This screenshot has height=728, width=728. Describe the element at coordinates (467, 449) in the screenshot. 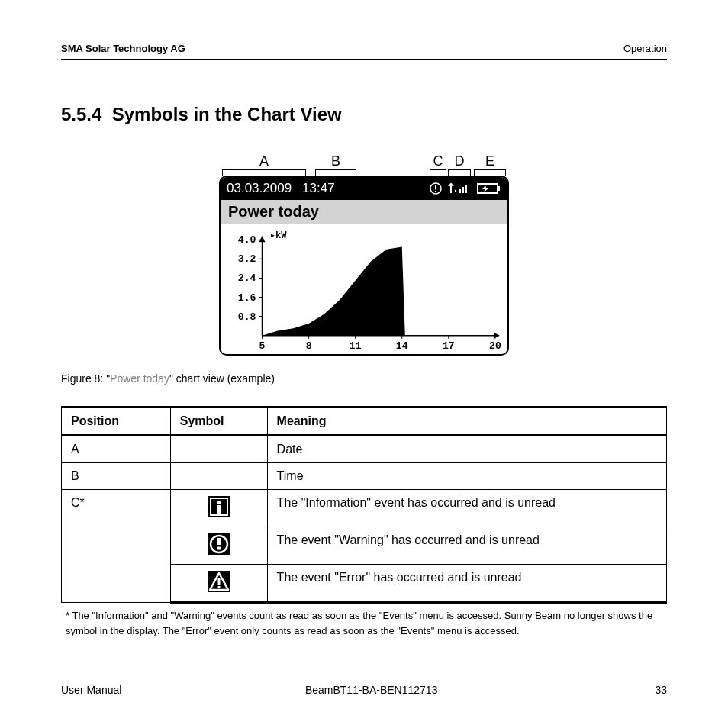

I see `cell-meaning: Date` at that location.